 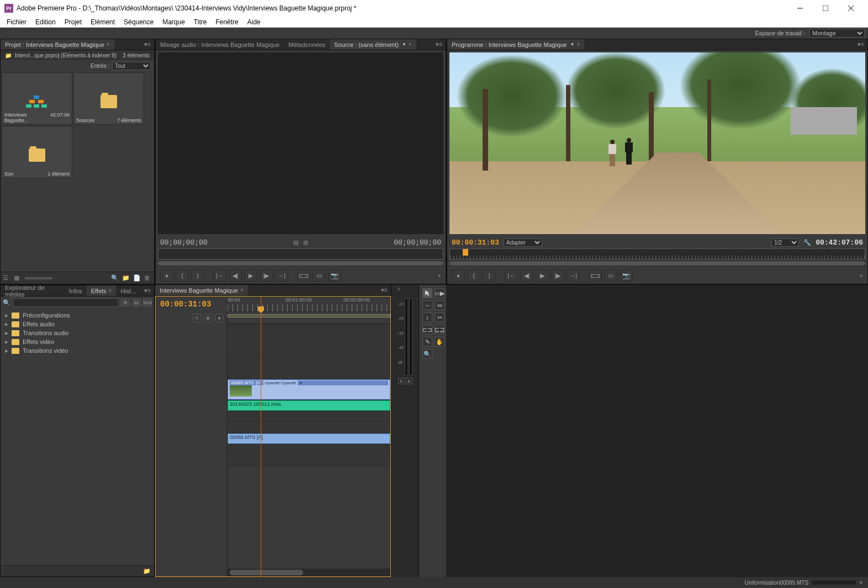 I want to click on source-scrubber, so click(x=300, y=254).